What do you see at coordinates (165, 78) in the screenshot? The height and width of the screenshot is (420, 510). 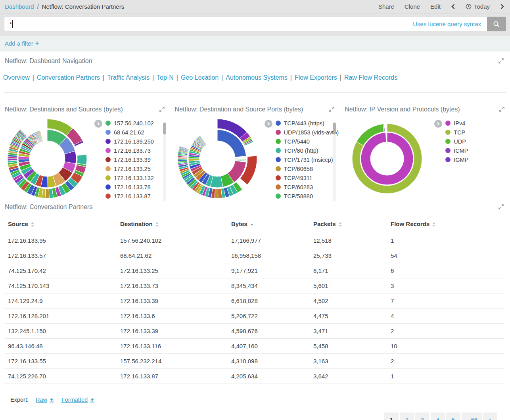 I see `nav-link-top-n: Top-N` at bounding box center [165, 78].